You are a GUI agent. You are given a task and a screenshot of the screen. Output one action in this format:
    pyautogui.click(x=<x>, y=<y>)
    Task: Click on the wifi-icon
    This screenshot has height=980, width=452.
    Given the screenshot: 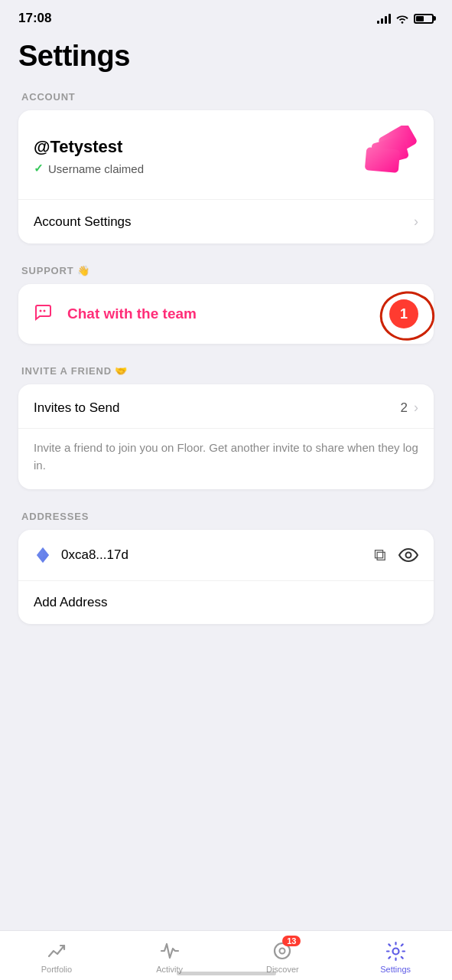 What is the action you would take?
    pyautogui.click(x=402, y=18)
    